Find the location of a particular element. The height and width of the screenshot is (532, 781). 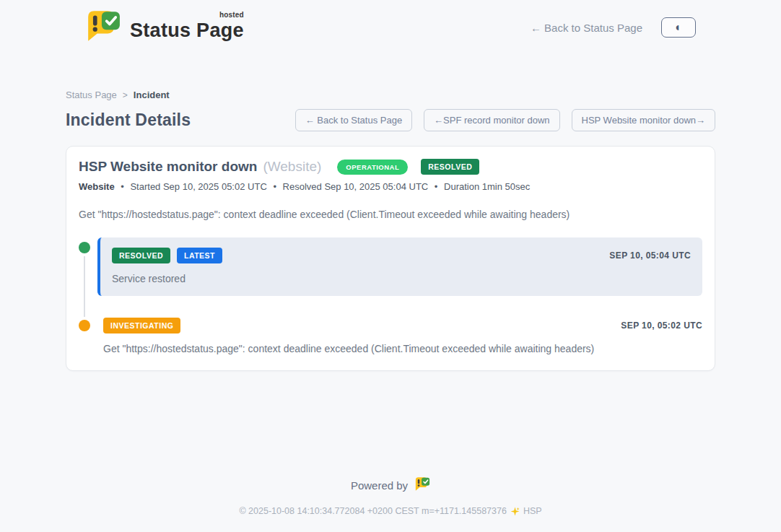

status-page-mini-logo-icon is located at coordinates (422, 485).